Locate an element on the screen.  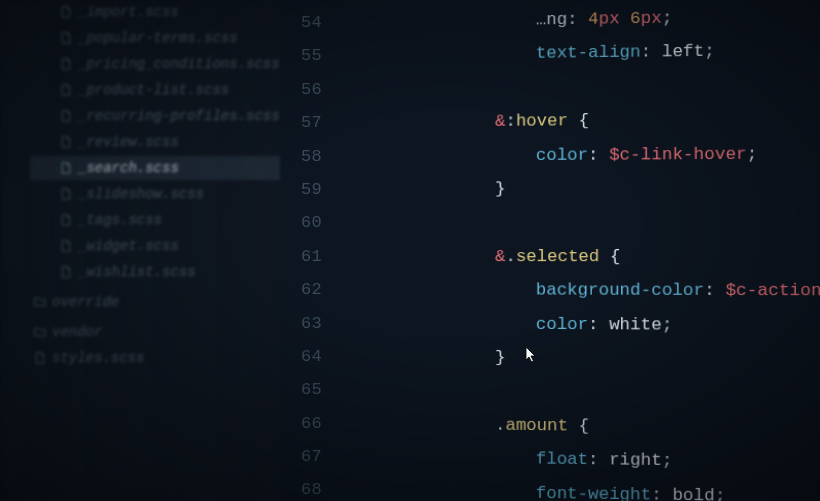
line-number: 66 is located at coordinates (307, 424).